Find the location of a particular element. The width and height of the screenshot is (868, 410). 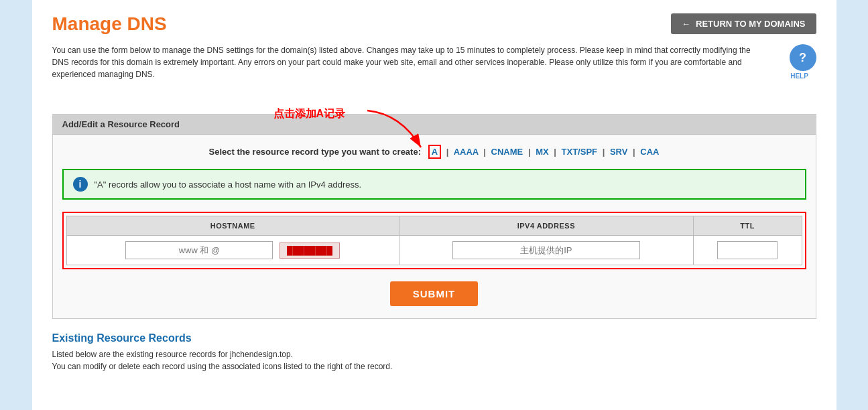

info-box: i "A" records allow you to associate a h… is located at coordinates (434, 184).